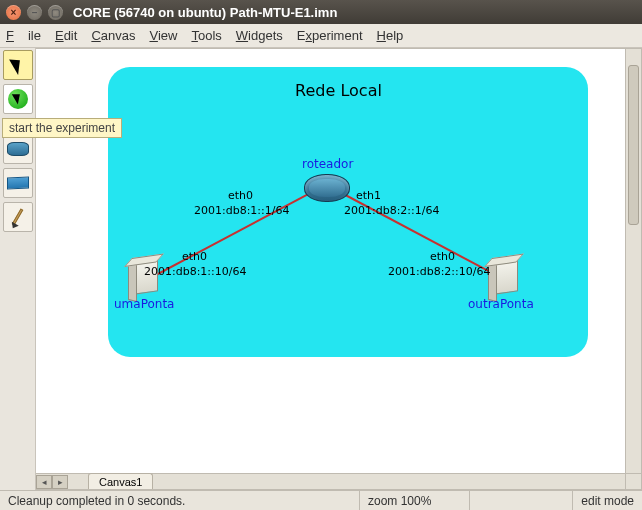 Image resolution: width=642 pixels, height=510 pixels. Describe the element at coordinates (442, 256) in the screenshot. I see `outraPonta-eth0-if: eth0` at that location.